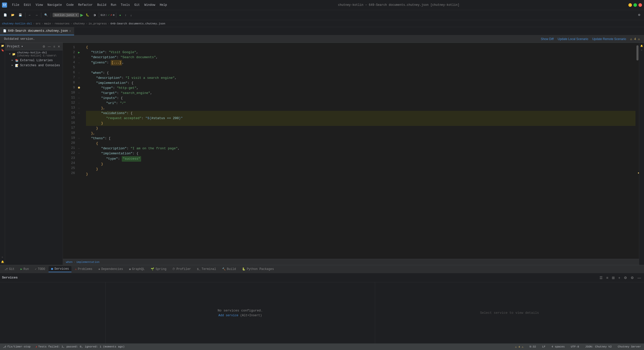 This screenshot has height=350, width=644. I want to click on tab-terminal: $_ Terminal, so click(207, 269).